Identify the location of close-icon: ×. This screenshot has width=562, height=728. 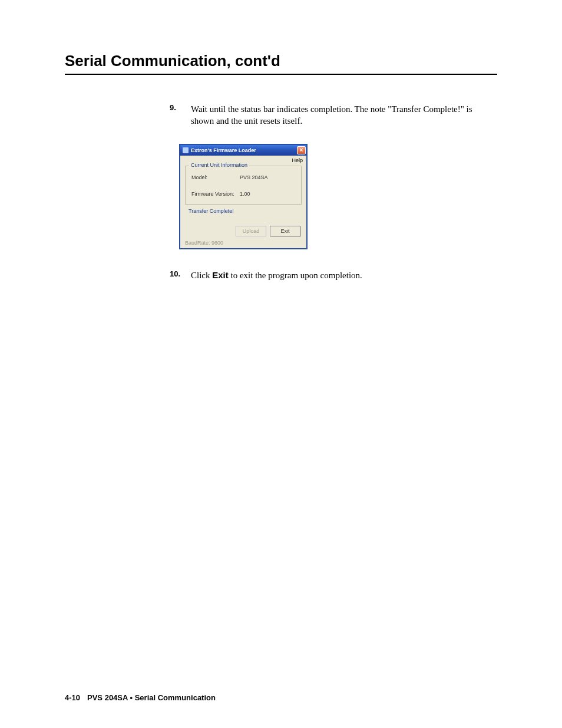
(302, 150).